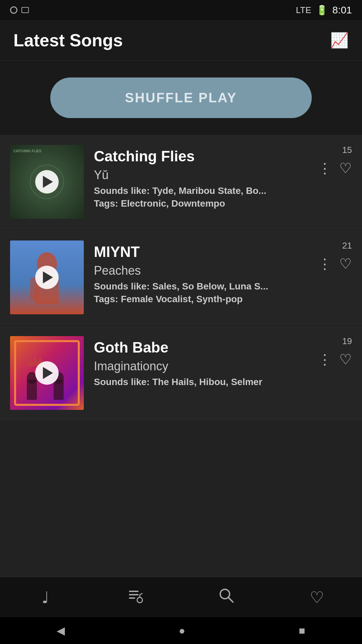 The height and width of the screenshot is (644, 362). I want to click on battery-icon: 🔋, so click(322, 10).